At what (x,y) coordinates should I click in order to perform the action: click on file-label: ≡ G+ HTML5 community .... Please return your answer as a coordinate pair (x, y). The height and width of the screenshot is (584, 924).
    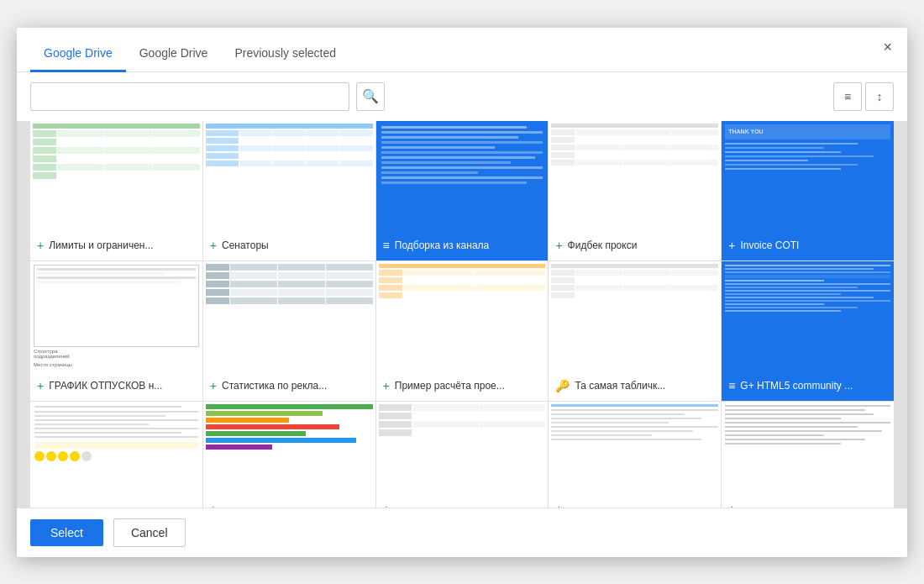
    Looking at the image, I should click on (808, 386).